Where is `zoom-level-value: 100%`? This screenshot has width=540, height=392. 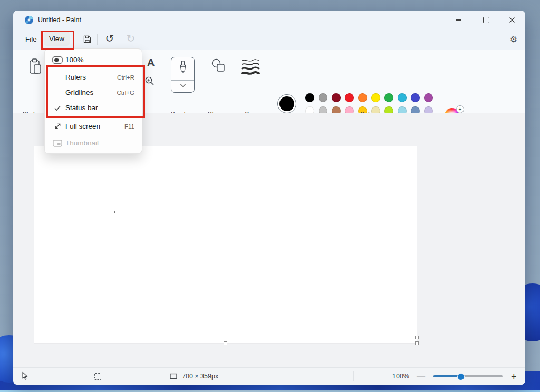 zoom-level-value: 100% is located at coordinates (401, 376).